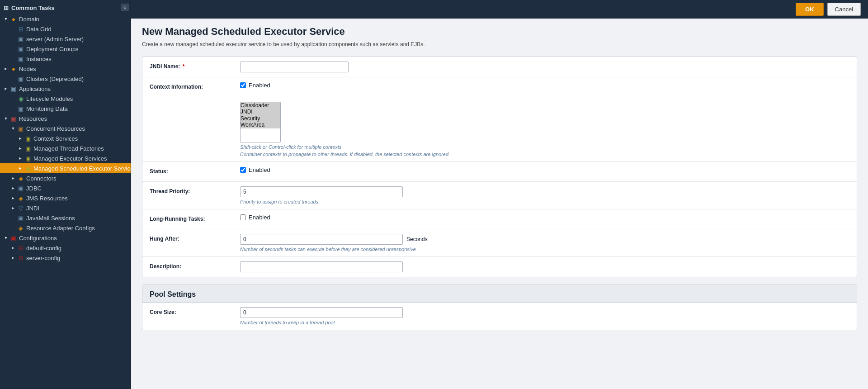  I want to click on sidebar-item-data-grid: ⊞Data Grid, so click(65, 29).